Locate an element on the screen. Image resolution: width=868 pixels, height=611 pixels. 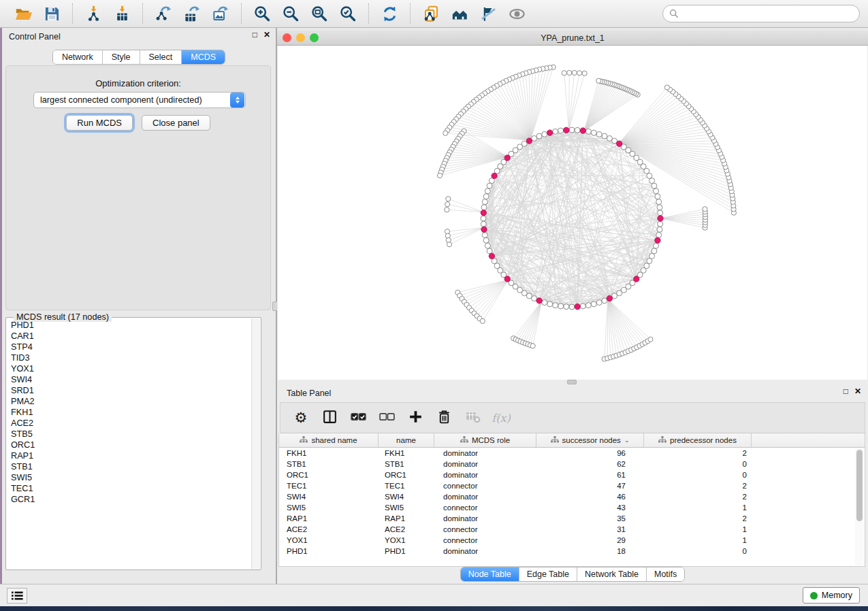
dropdown-stepper-icon is located at coordinates (237, 100).